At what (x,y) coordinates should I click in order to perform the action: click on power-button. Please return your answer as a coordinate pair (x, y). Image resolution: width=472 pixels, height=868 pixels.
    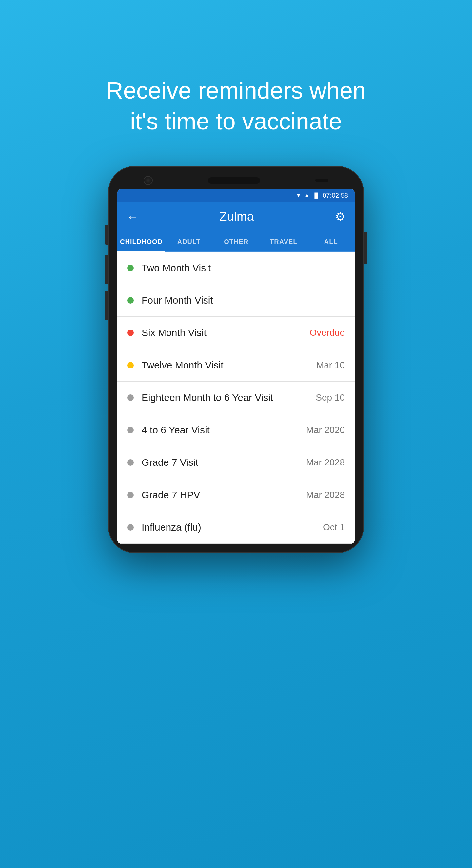
    Looking at the image, I should click on (365, 248).